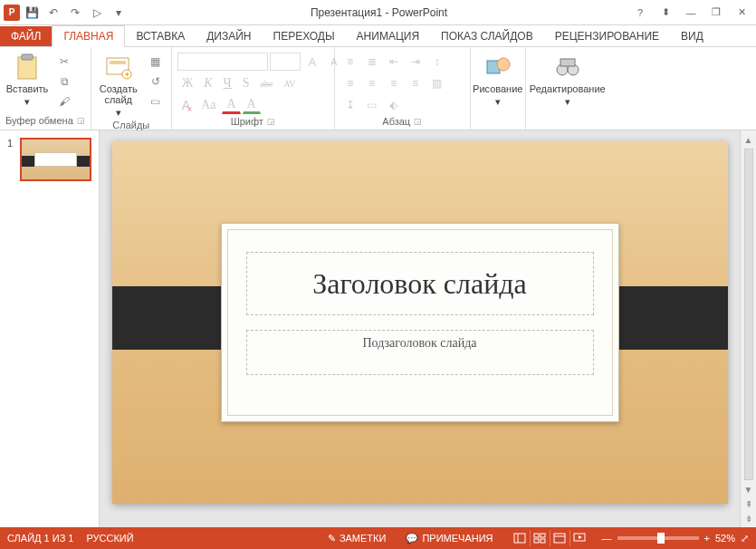  I want to click on justify-button: ≡, so click(416, 83).